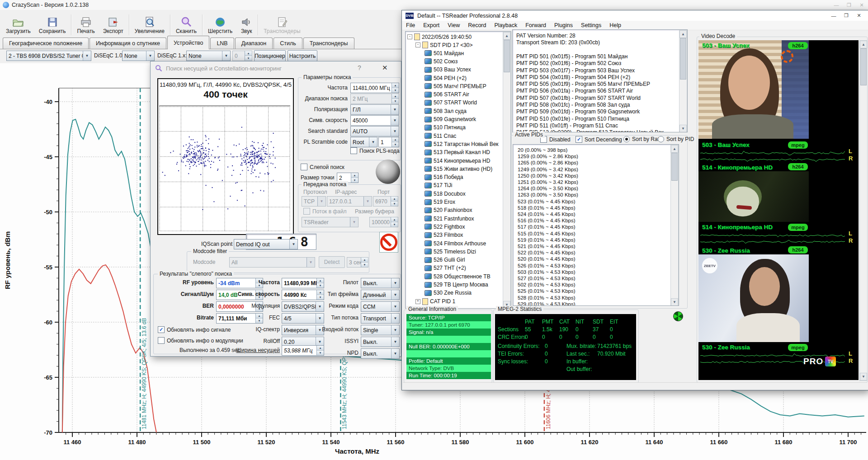 The height and width of the screenshot is (460, 868). What do you see at coordinates (448, 70) in the screenshot?
I see `tree-item-channel-503: 503 Ваш Успех` at bounding box center [448, 70].